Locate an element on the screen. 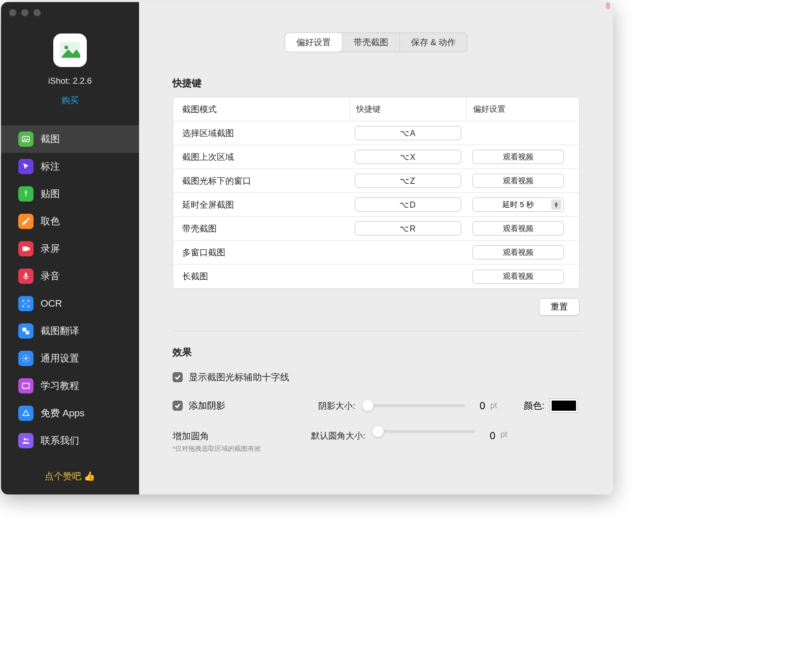  rounded-slider-thumb is located at coordinates (378, 432).